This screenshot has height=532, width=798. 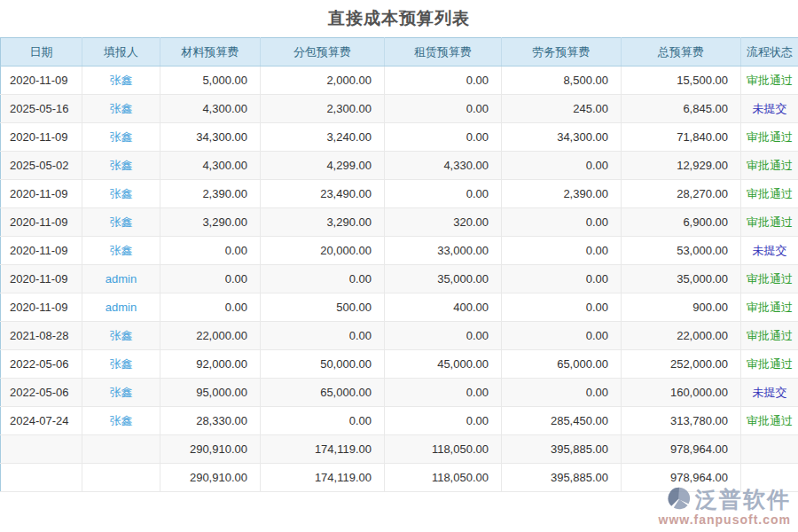 What do you see at coordinates (681, 279) in the screenshot?
I see `cell-total: 35,000.00` at bounding box center [681, 279].